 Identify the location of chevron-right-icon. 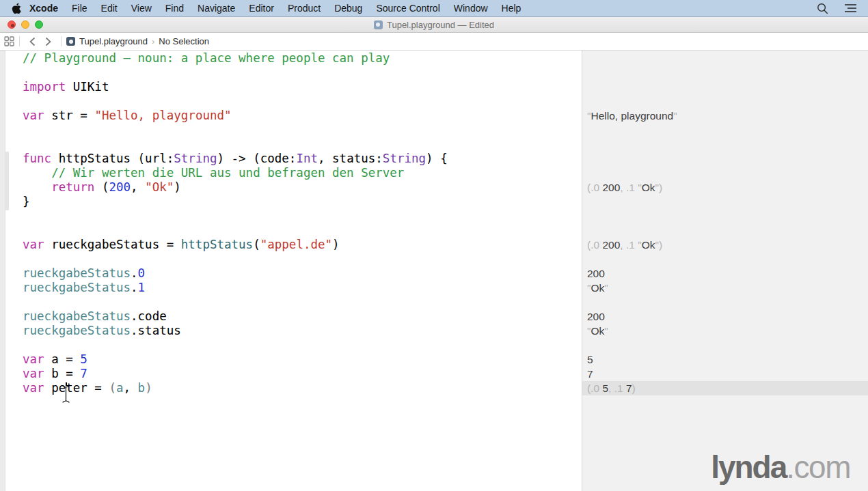
(48, 42).